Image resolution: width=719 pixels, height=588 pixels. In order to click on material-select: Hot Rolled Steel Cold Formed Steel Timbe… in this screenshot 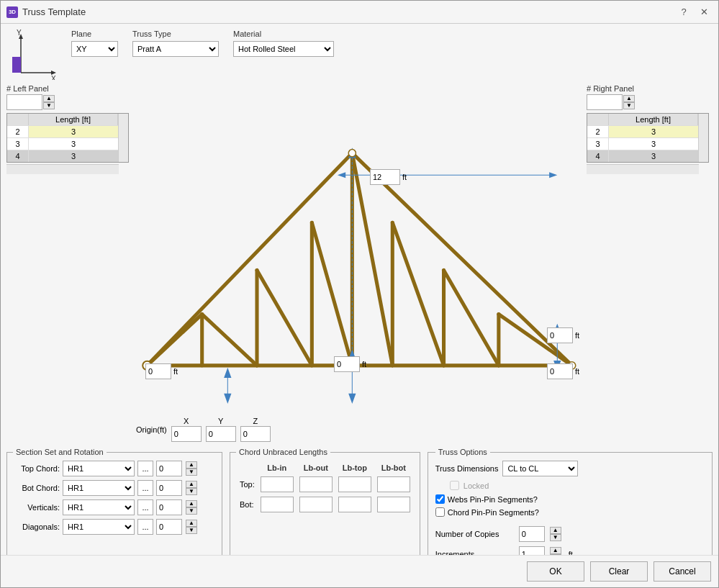, I will do `click(284, 49)`.